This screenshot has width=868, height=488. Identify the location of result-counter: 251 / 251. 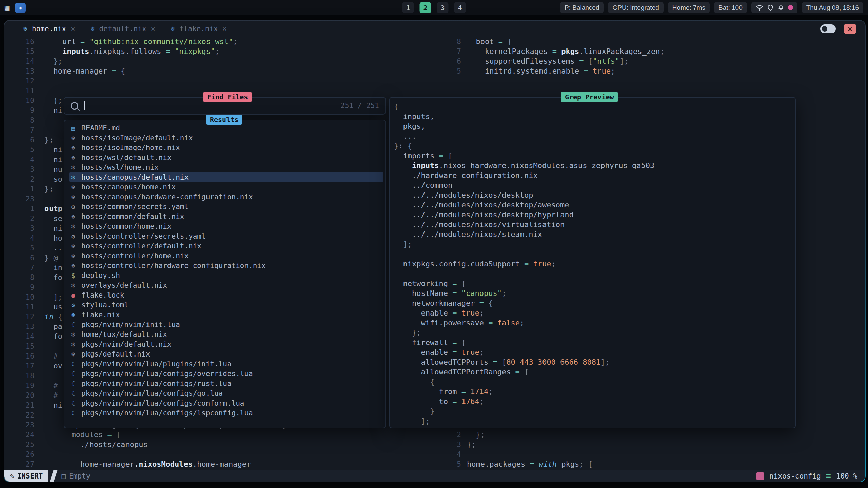
(360, 106).